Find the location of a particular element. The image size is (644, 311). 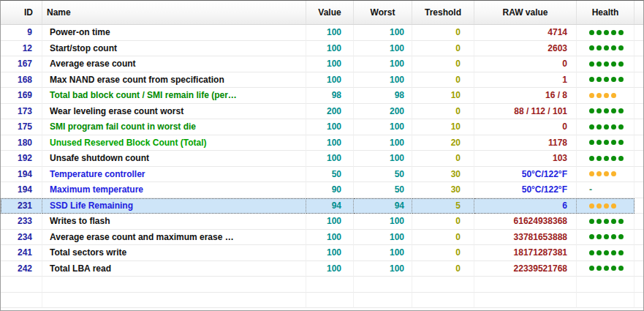

table-row: 175SMI program fail count in worst die10… is located at coordinates (322, 127).